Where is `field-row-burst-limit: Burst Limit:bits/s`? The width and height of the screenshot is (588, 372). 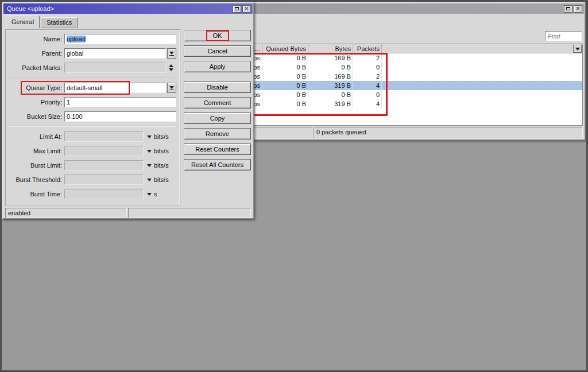 field-row-burst-limit: Burst Limit:bits/s is located at coordinates (93, 165).